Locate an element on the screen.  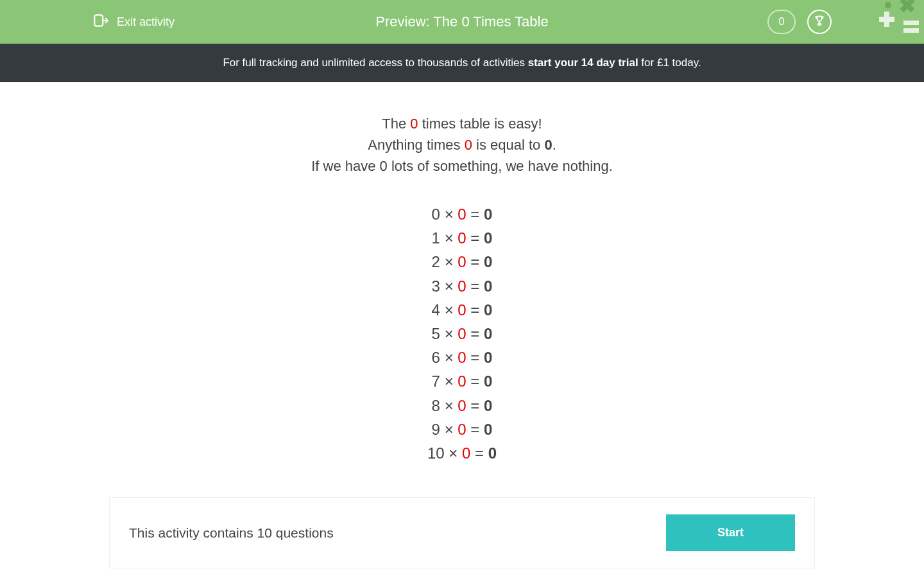
score-value: 0 is located at coordinates (782, 22).